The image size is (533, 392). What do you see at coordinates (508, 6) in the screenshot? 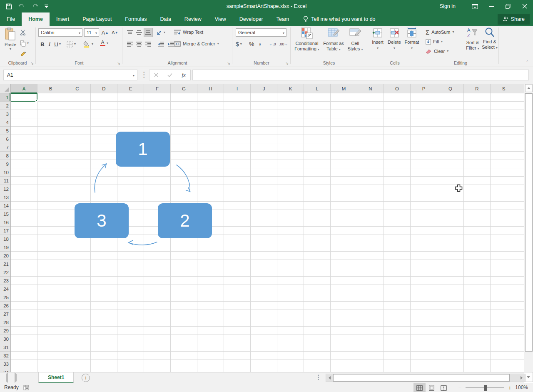
I see `restore-button` at bounding box center [508, 6].